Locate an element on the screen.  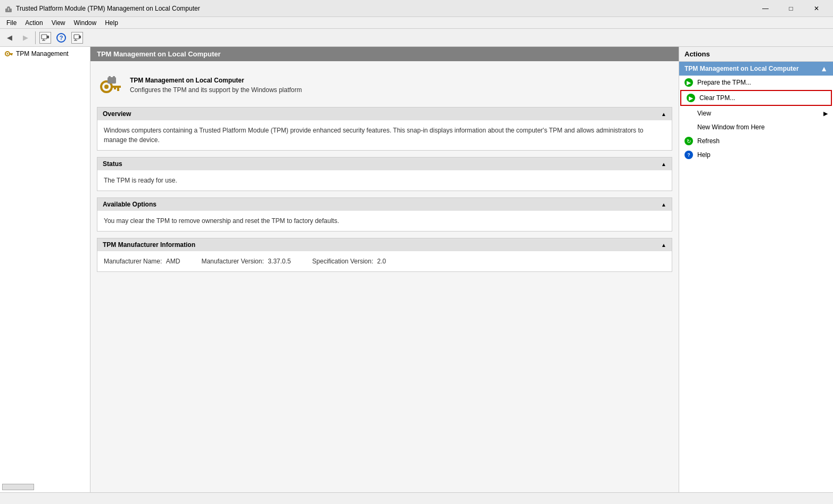
section-manufacturer-arrow: ▲ is located at coordinates (664, 245).